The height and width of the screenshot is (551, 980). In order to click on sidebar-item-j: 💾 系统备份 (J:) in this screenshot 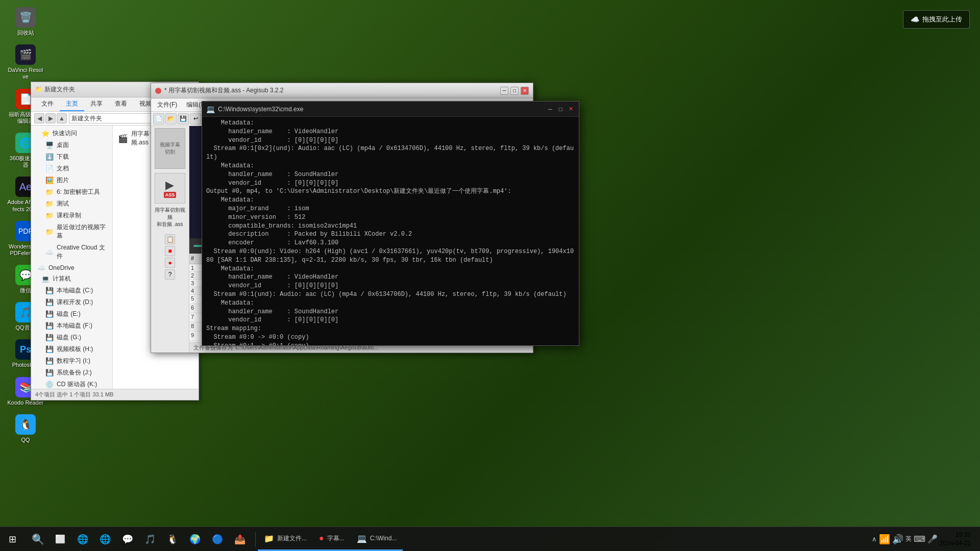, I will do `click(71, 372)`.